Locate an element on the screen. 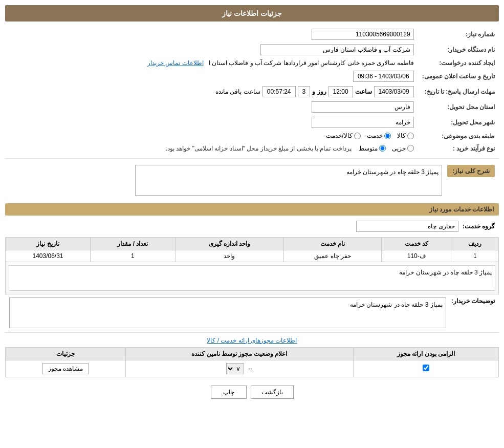 This screenshot has width=504, height=448. category-kala-radio is located at coordinates (410, 136).